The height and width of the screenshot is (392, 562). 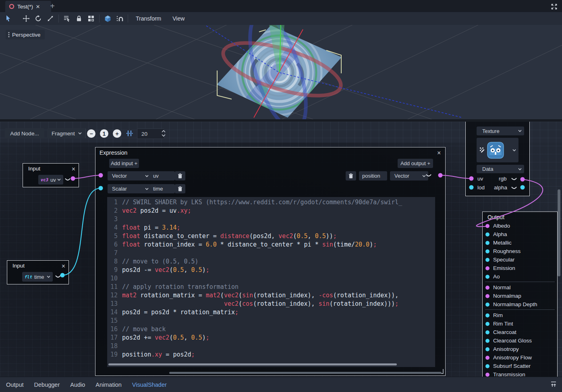 What do you see at coordinates (409, 176) in the screenshot?
I see `output-type-dropdown: Vector` at bounding box center [409, 176].